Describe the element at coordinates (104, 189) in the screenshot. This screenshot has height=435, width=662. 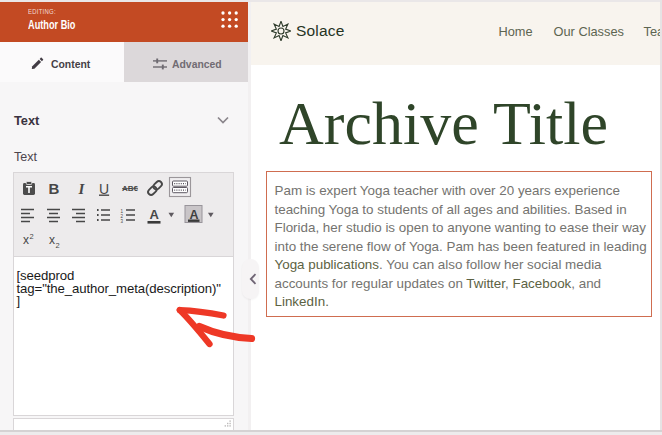
I see `svg-text: U` at that location.